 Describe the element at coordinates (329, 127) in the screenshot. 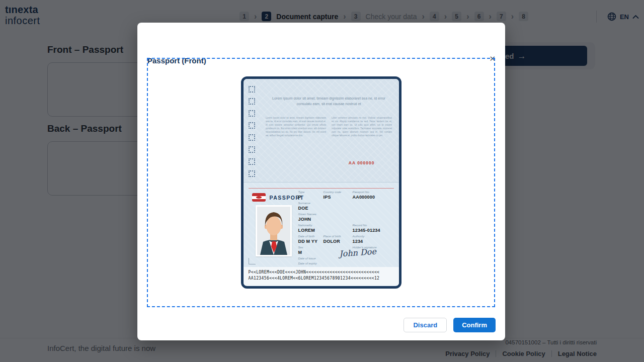

I see `passport-body-text: Lorem ipsum dolor sit amet, timeam digni…` at that location.